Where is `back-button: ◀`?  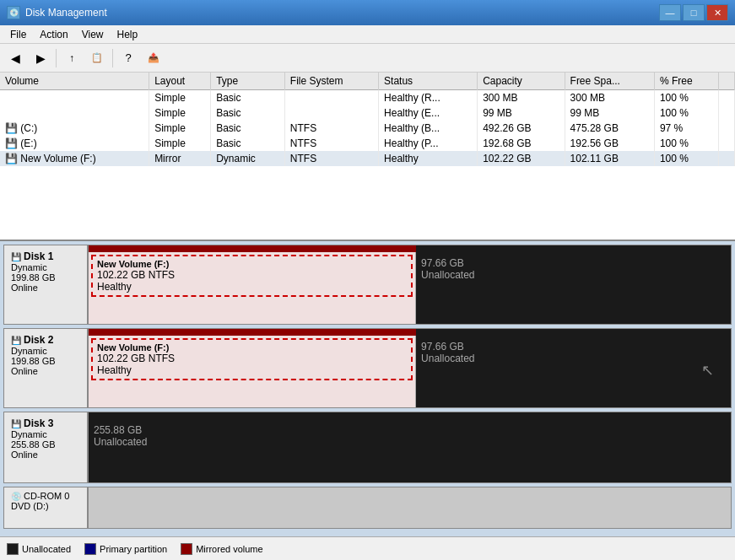 back-button: ◀ is located at coordinates (15, 58).